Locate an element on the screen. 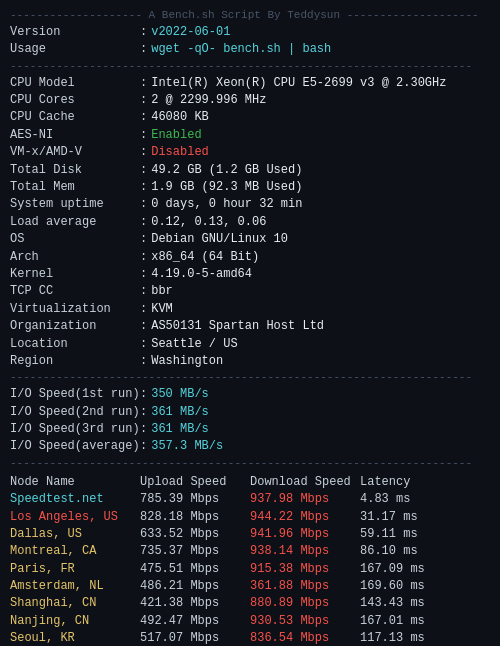  cpu-cache-row: CPU Cache : 46080 KB is located at coordinates (250, 118).